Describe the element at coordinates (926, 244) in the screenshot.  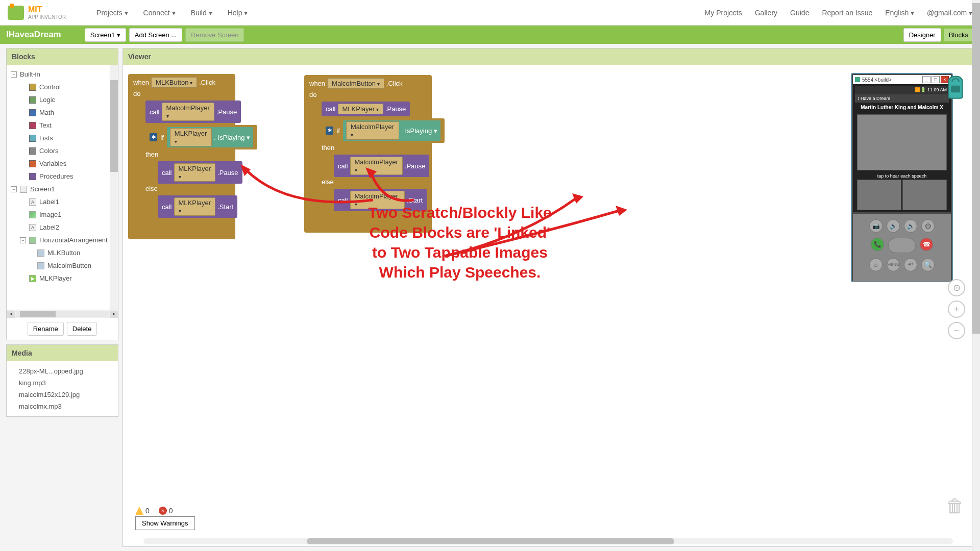
I see `hangup-icon: ☎` at that location.